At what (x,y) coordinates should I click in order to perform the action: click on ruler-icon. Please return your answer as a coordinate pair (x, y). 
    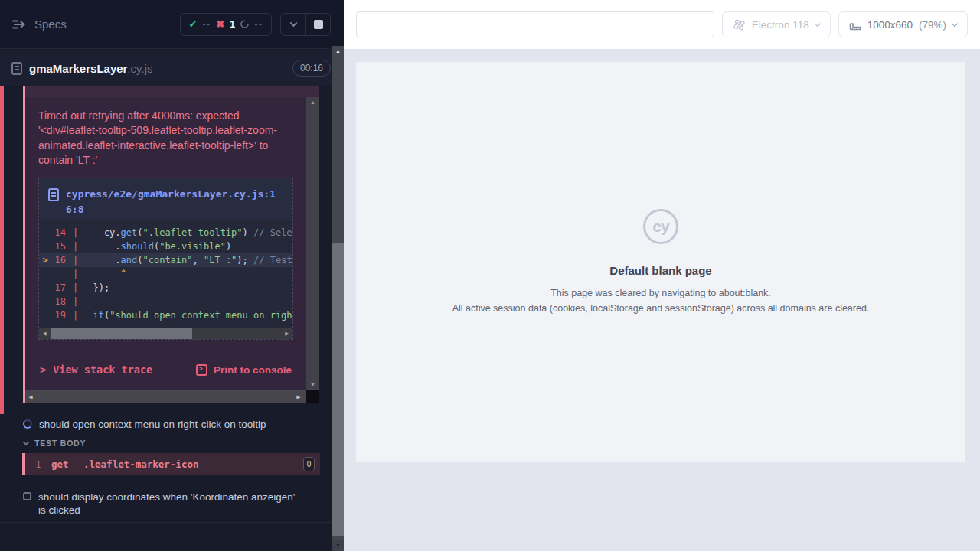
    Looking at the image, I should click on (855, 24).